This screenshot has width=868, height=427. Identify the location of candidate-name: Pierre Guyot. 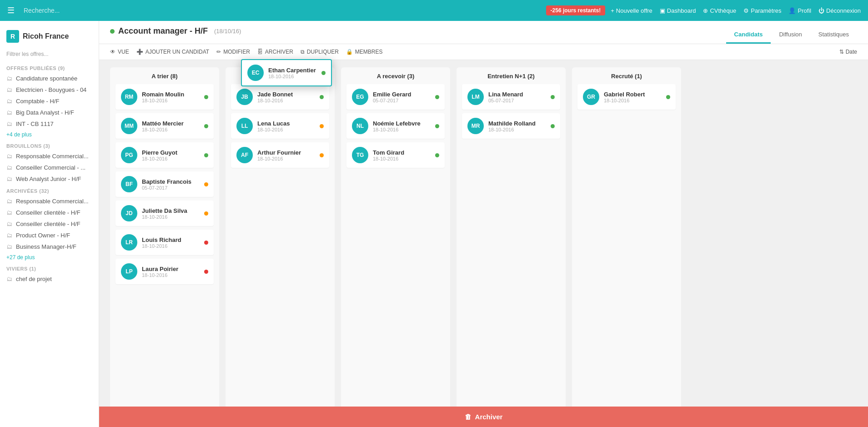
(171, 153).